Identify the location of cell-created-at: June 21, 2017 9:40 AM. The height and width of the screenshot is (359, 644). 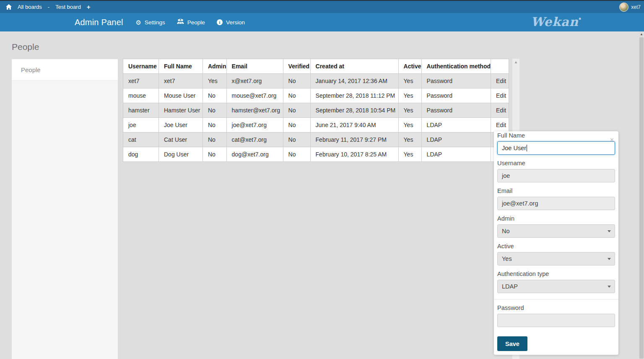
(354, 125).